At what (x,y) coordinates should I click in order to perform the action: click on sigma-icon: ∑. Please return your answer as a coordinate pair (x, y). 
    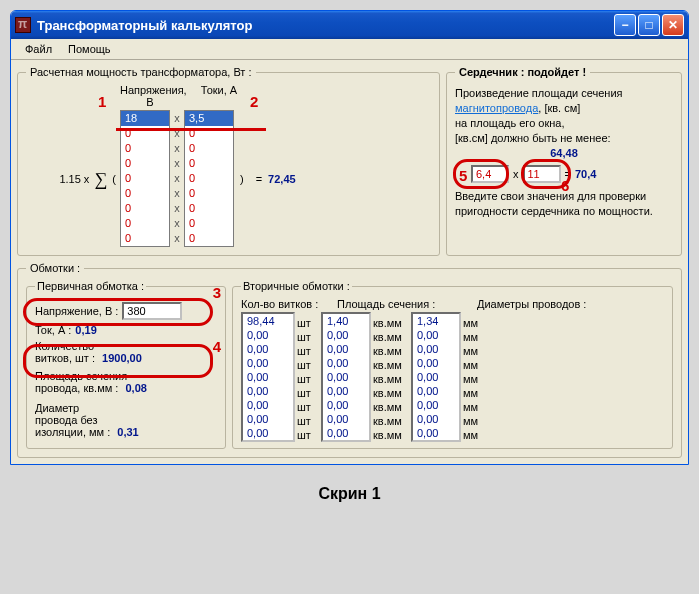
    Looking at the image, I should click on (100, 179).